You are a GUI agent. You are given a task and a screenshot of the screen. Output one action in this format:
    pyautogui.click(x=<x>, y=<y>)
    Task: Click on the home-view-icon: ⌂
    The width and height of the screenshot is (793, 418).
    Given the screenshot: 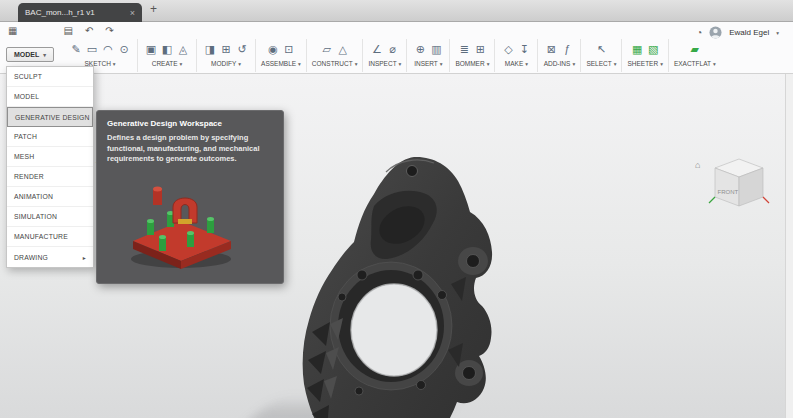 What is the action you would take?
    pyautogui.click(x=698, y=165)
    